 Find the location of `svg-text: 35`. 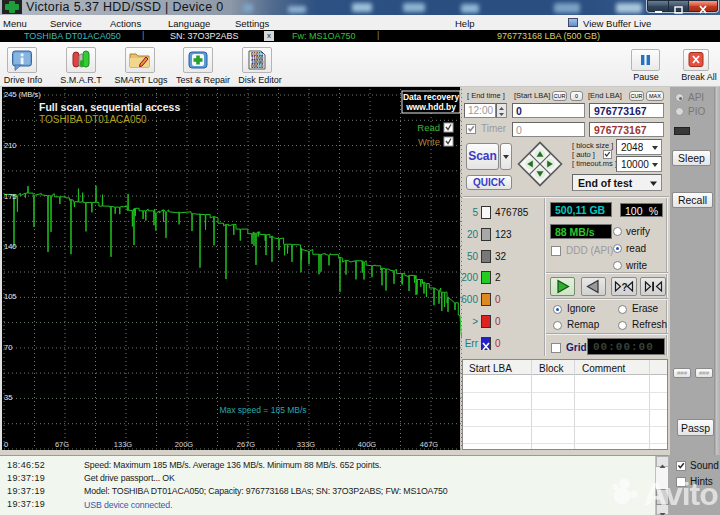

svg-text: 35 is located at coordinates (8, 398).